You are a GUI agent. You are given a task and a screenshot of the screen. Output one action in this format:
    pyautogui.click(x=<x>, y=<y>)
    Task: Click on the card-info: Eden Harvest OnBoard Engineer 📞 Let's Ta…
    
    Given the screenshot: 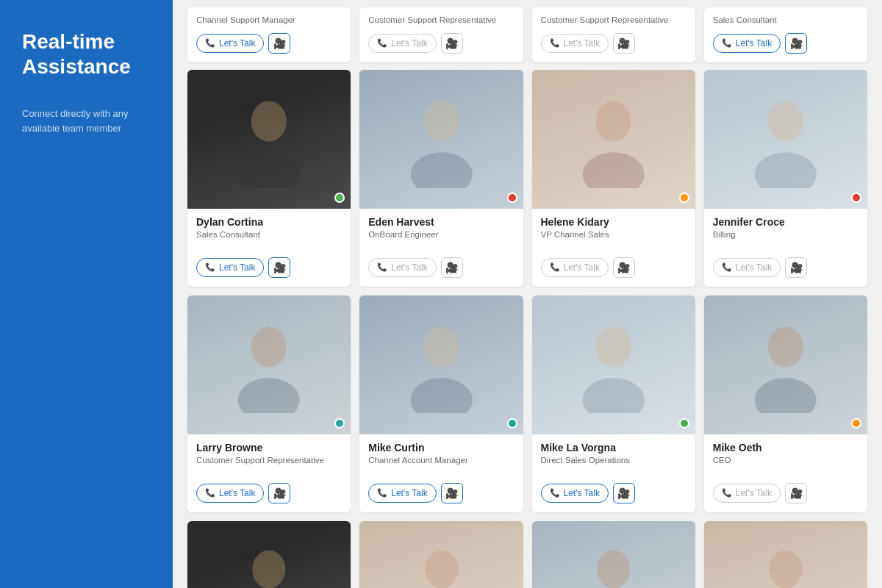 What is the action you would take?
    pyautogui.click(x=441, y=248)
    